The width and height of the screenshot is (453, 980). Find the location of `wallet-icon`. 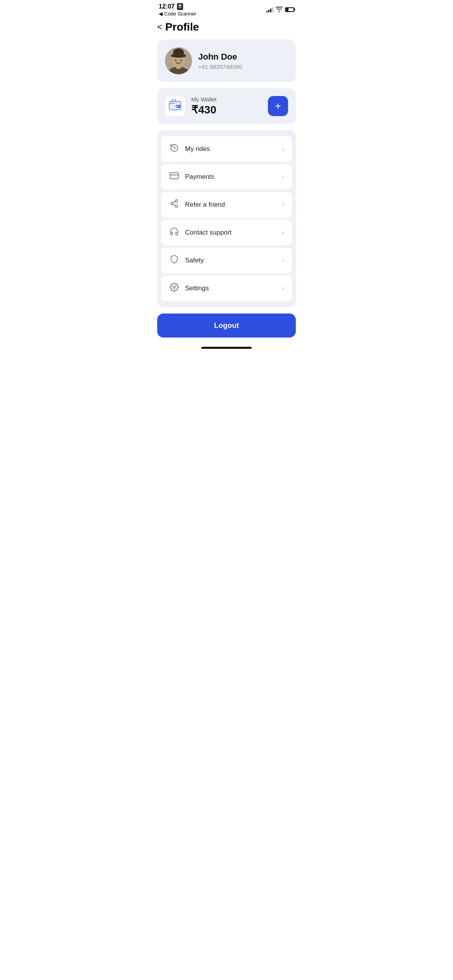

wallet-icon is located at coordinates (175, 106).